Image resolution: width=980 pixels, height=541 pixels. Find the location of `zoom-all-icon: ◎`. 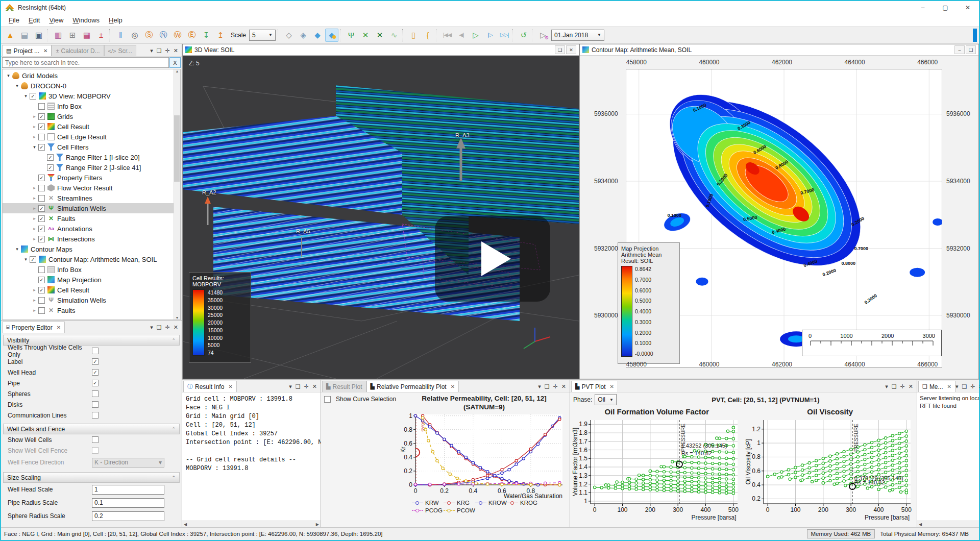

zoom-all-icon: ◎ is located at coordinates (135, 35).